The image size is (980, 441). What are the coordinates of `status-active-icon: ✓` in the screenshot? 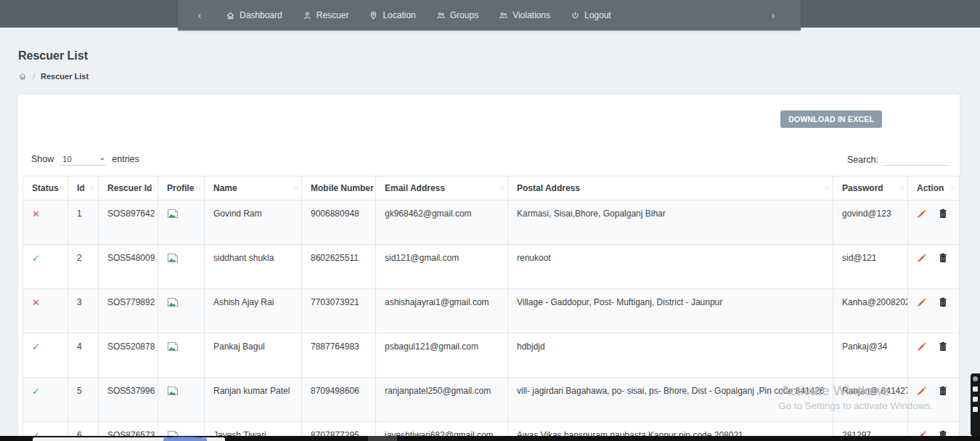 It's located at (36, 259).